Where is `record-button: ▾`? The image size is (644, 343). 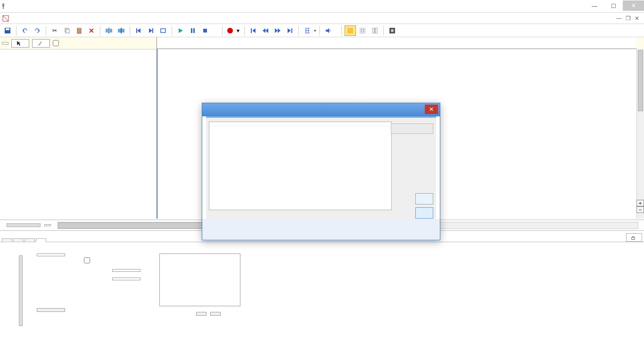
record-button: ▾ is located at coordinates (233, 31).